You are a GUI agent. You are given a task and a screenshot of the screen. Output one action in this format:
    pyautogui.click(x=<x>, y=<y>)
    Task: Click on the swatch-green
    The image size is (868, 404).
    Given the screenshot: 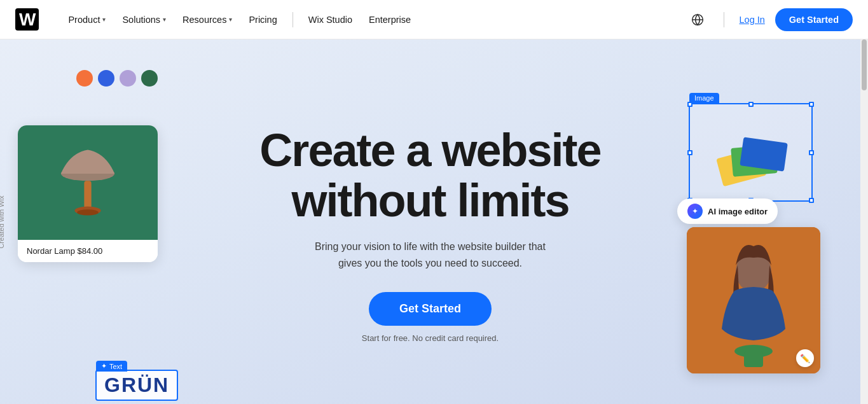 What is the action you would take?
    pyautogui.click(x=149, y=78)
    